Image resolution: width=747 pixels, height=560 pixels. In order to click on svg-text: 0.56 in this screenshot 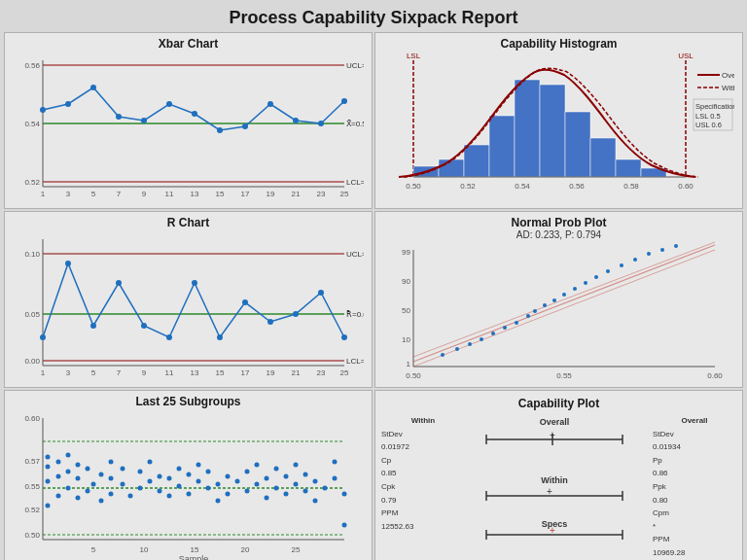, I will do `click(32, 66)`.